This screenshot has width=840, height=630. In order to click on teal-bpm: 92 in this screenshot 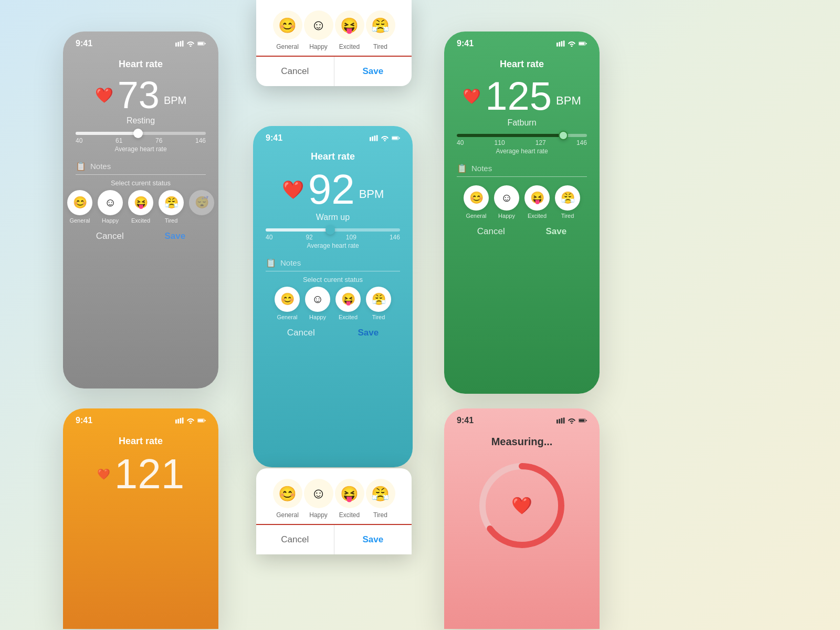, I will do `click(332, 190)`.